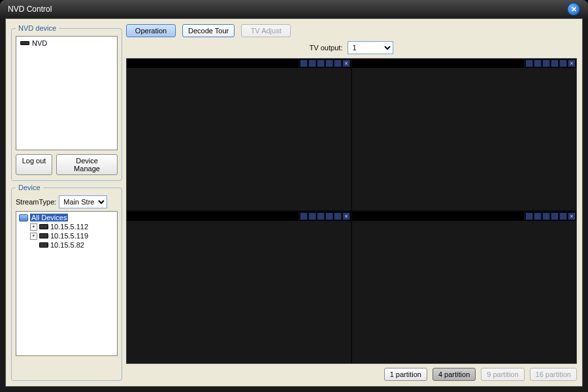 This screenshot has height=392, width=588. What do you see at coordinates (464, 135) in the screenshot?
I see `video-cell-2: ×` at bounding box center [464, 135].